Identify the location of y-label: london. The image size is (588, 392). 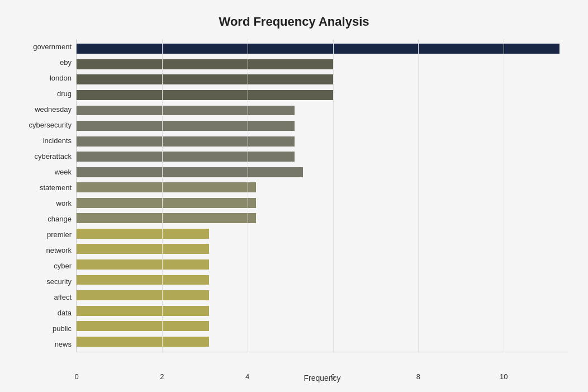
(60, 78).